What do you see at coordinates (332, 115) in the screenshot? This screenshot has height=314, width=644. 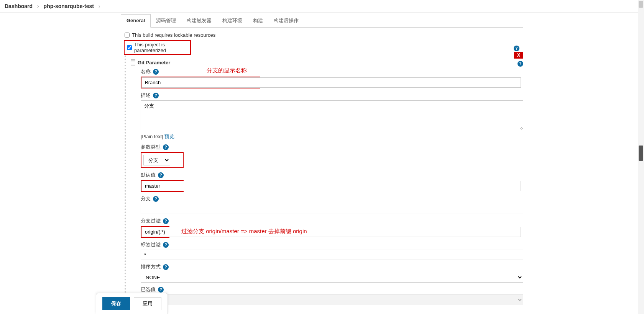 I see `description-input: 分支` at bounding box center [332, 115].